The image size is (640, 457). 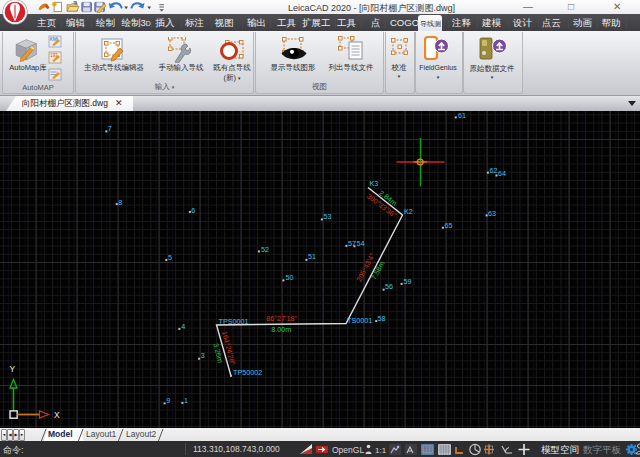 What do you see at coordinates (348, 450) in the screenshot?
I see `svg-text: OpenGL` at bounding box center [348, 450].